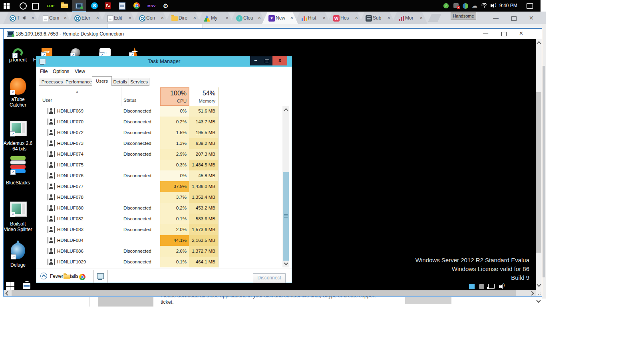 Image resolution: width=640 pixels, height=364 pixels. I want to click on column-header-cpu: CPU, so click(171, 101).